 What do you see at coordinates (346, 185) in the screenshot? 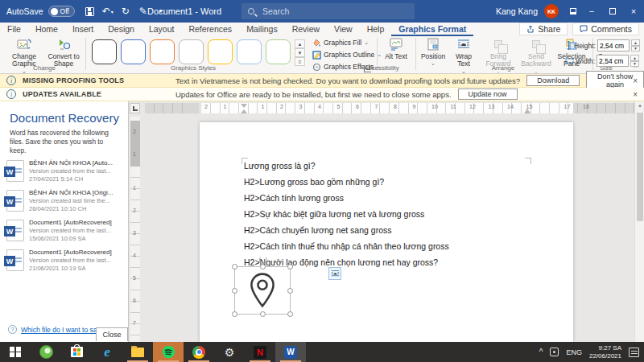
I see `text-line: H2>Lương gross bao gồm những gì?` at bounding box center [346, 185].